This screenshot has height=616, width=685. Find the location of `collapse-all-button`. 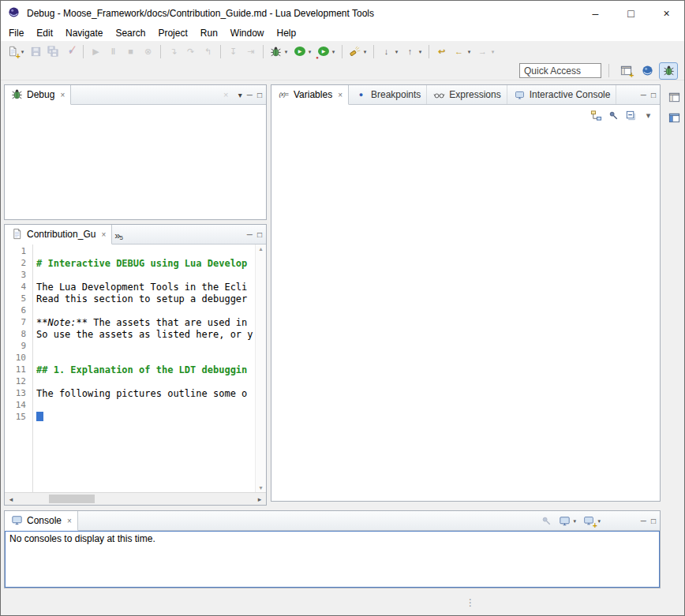

collapse-all-button is located at coordinates (631, 115).